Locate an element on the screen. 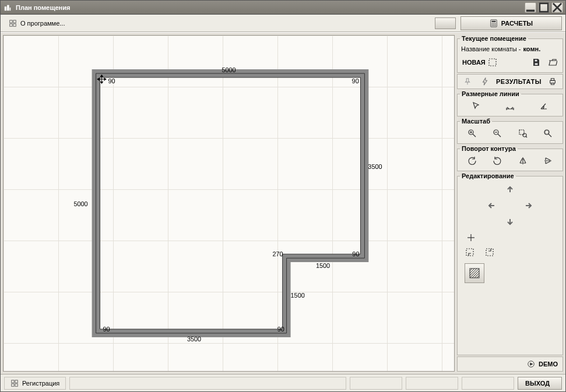  results-label: РЕЗУЛЬТАТЫ is located at coordinates (519, 82).